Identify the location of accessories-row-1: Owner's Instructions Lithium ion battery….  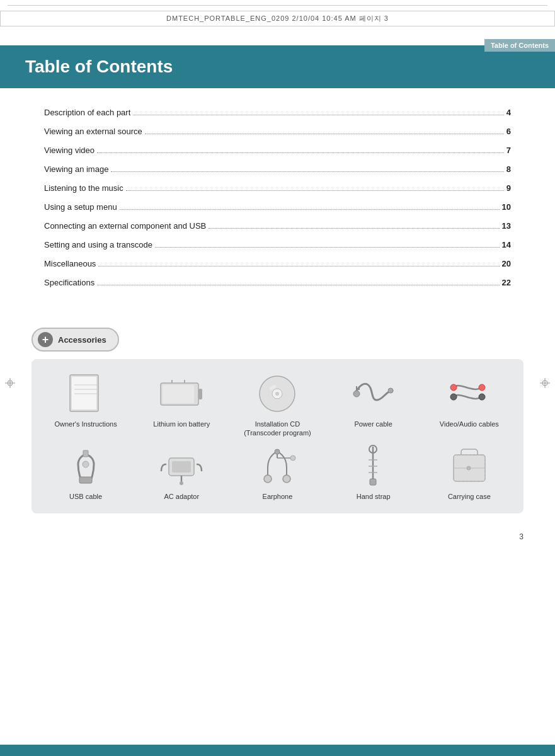
(277, 404).